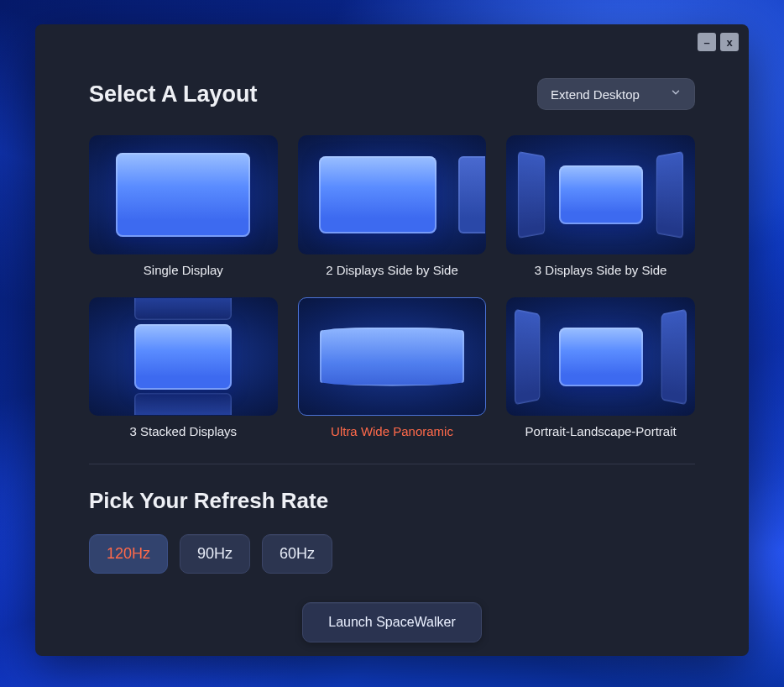 This screenshot has width=784, height=687. What do you see at coordinates (601, 207) in the screenshot?
I see `layout-option-3-side-by-side: 3 Displays Side by Side` at bounding box center [601, 207].